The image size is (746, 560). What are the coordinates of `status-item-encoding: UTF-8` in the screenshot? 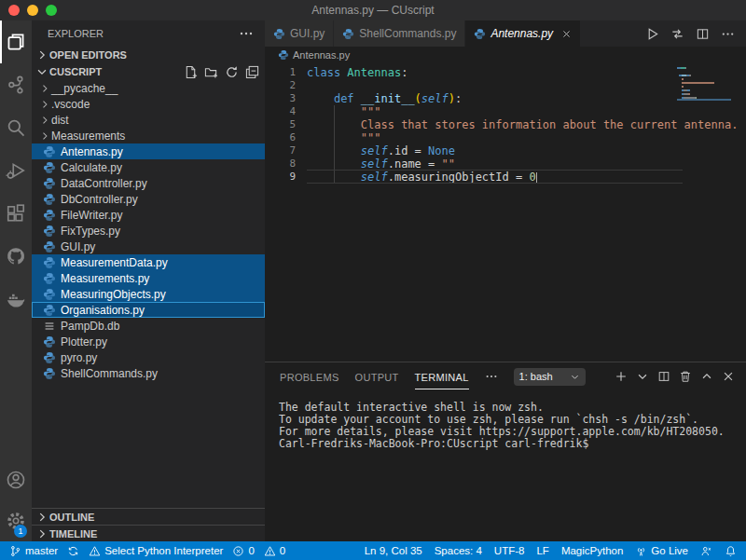 It's located at (509, 551).